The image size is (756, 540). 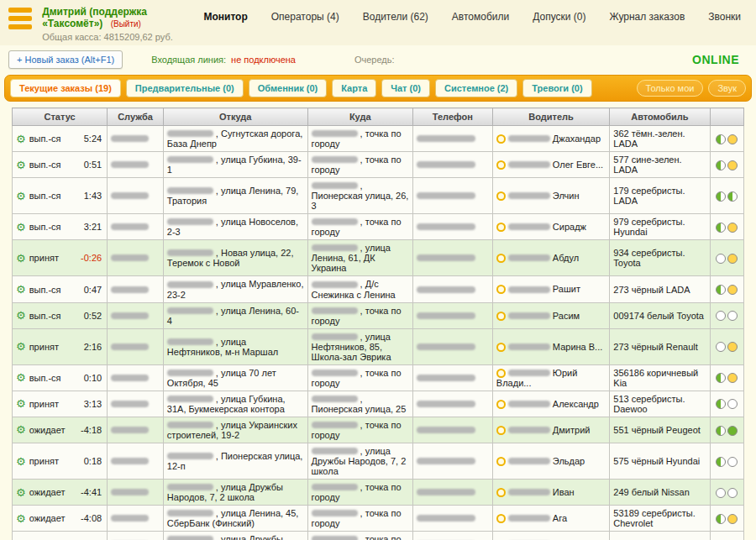 I want to click on table-header-row: Статус Служба Откуда Куда Телефон Водите…, so click(x=378, y=118).